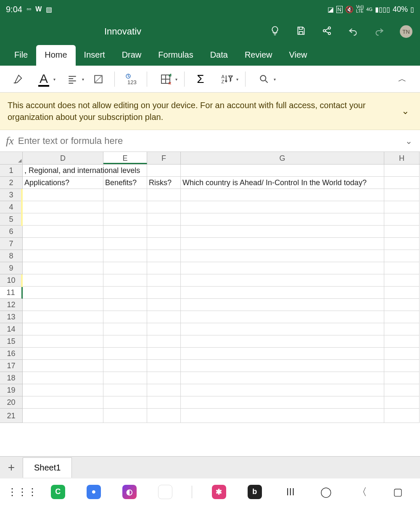 The image size is (420, 505). I want to click on sheet-tab: Sheet1, so click(47, 468).